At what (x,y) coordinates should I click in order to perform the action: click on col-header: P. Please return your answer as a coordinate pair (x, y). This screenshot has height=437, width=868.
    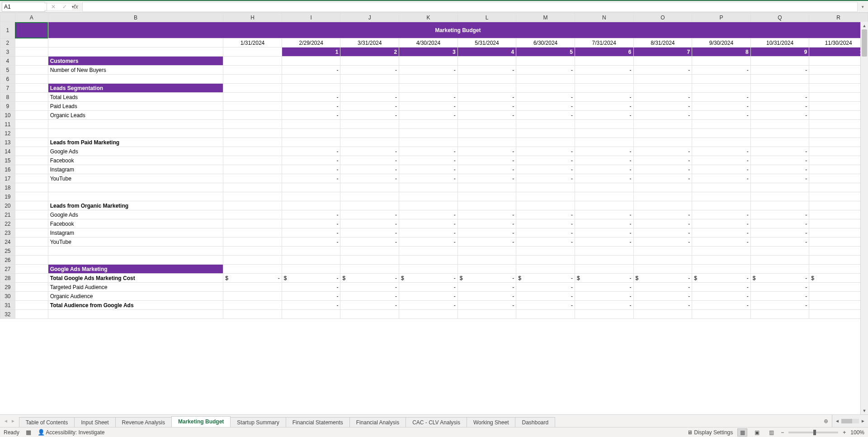
    Looking at the image, I should click on (722, 18).